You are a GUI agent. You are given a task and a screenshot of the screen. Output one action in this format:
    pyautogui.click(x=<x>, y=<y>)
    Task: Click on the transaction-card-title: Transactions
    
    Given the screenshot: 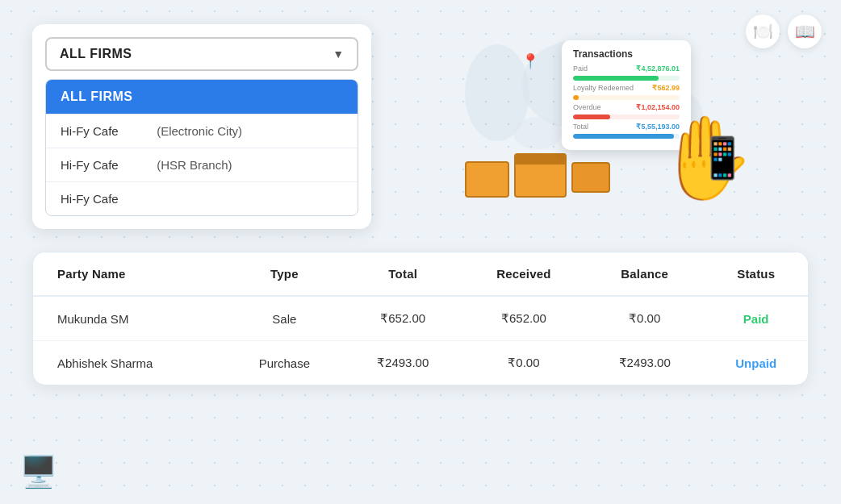 What is the action you would take?
    pyautogui.click(x=626, y=54)
    